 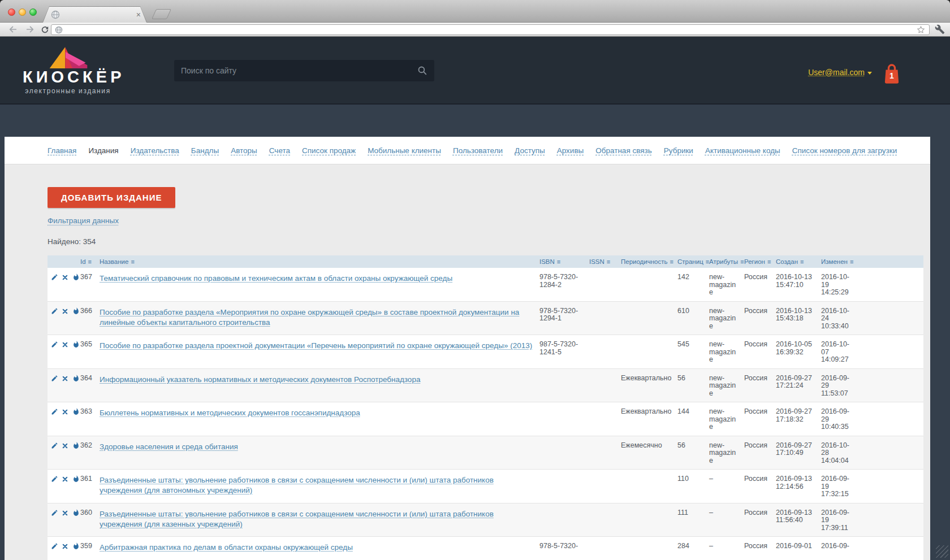 What do you see at coordinates (942, 552) in the screenshot?
I see `window-resize-grip` at bounding box center [942, 552].